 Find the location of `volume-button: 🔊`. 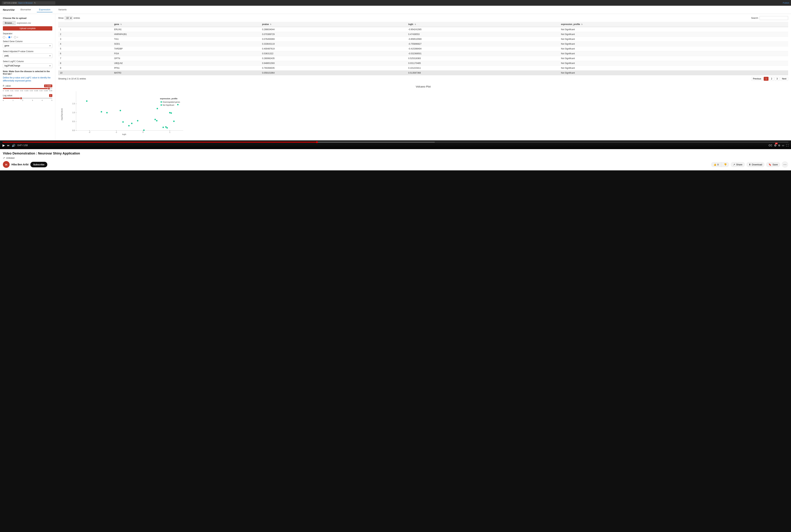

volume-button: 🔊 is located at coordinates (14, 146).